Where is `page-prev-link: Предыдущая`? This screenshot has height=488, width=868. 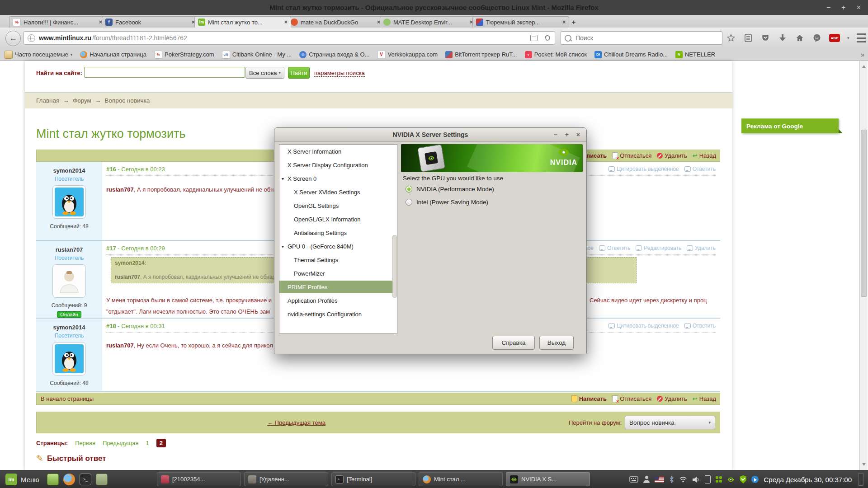 page-prev-link: Предыдущая is located at coordinates (121, 443).